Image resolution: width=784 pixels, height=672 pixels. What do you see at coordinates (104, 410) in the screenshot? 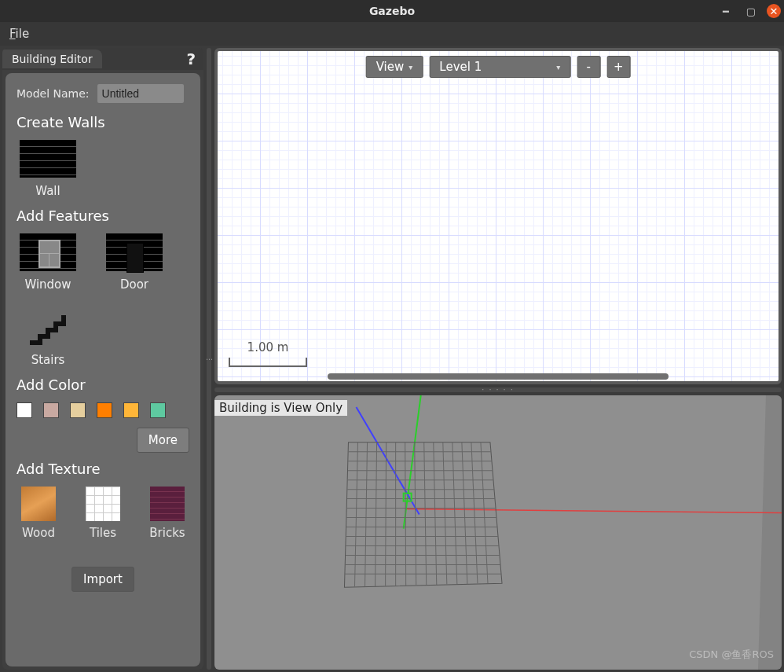
I see `color-swatch-orange` at bounding box center [104, 410].